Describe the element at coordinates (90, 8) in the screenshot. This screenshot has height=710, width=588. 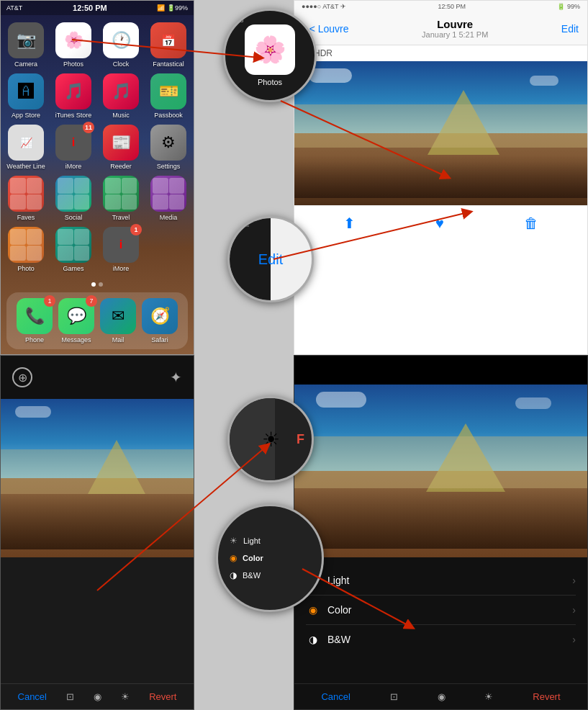
I see `status-time: 12:50 PM` at that location.